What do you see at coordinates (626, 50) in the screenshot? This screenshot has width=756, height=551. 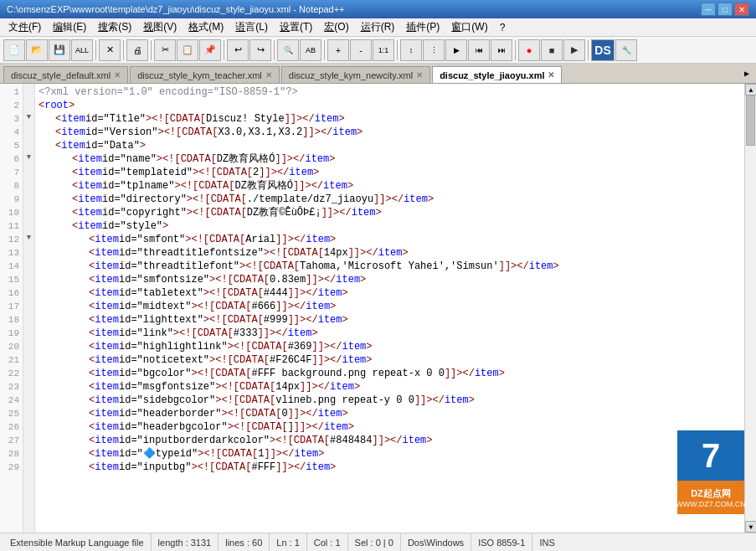 I see `extra-button: 🔧` at bounding box center [626, 50].